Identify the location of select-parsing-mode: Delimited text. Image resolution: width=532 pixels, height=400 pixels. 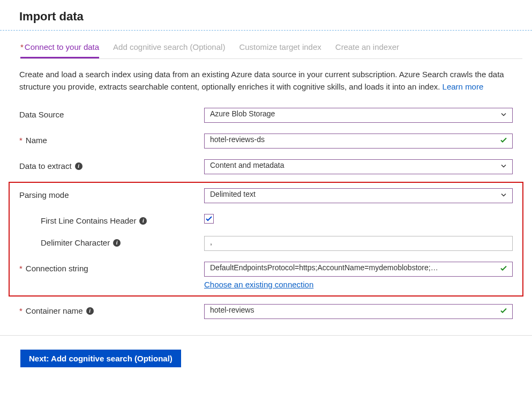
(358, 196).